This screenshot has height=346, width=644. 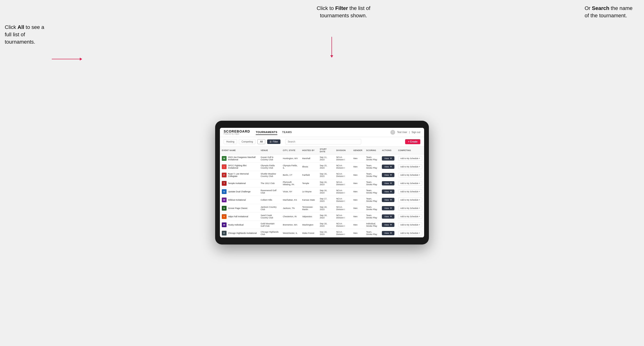 I want to click on search-box, so click(x=323, y=142).